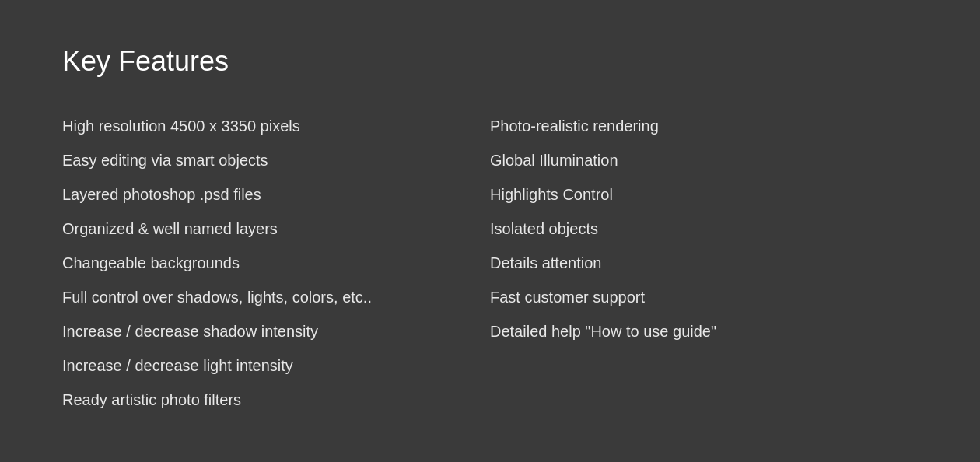 The height and width of the screenshot is (462, 980). What do you see at coordinates (276, 400) in the screenshot?
I see `left-feature-item: Ready artistic photo filters` at bounding box center [276, 400].